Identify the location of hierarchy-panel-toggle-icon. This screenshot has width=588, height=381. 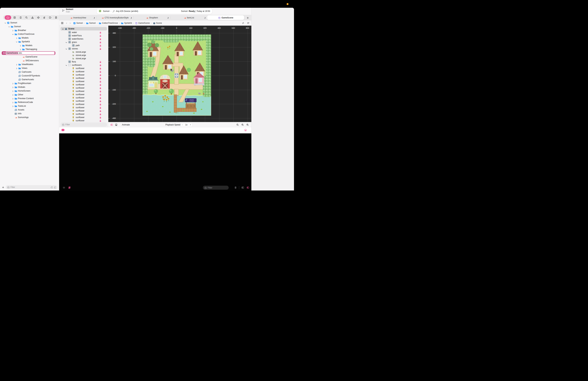
(112, 125).